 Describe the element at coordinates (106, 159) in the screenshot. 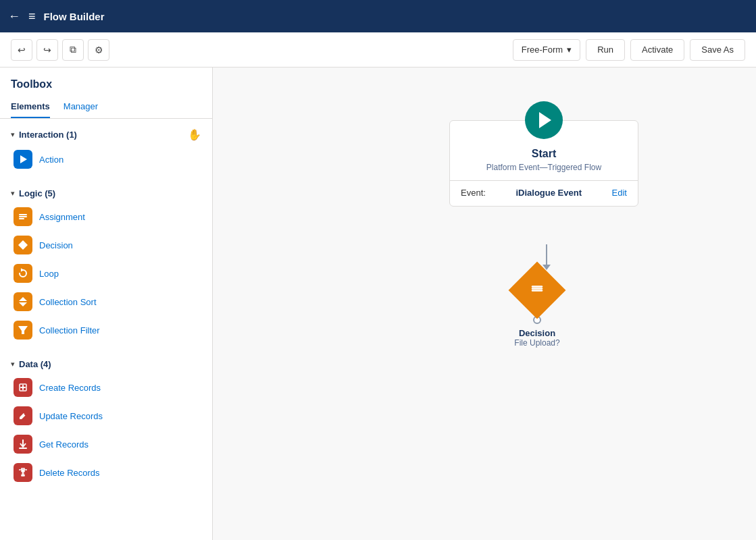

I see `interaction-items: Action` at that location.